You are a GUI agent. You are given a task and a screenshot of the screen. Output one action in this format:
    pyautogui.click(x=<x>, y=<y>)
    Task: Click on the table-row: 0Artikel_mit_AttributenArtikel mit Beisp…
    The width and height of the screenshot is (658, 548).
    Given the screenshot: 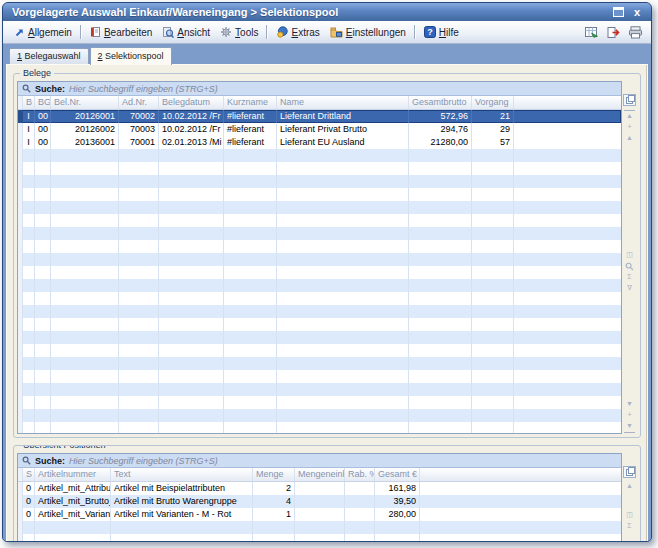 What is the action you would take?
    pyautogui.click(x=320, y=488)
    